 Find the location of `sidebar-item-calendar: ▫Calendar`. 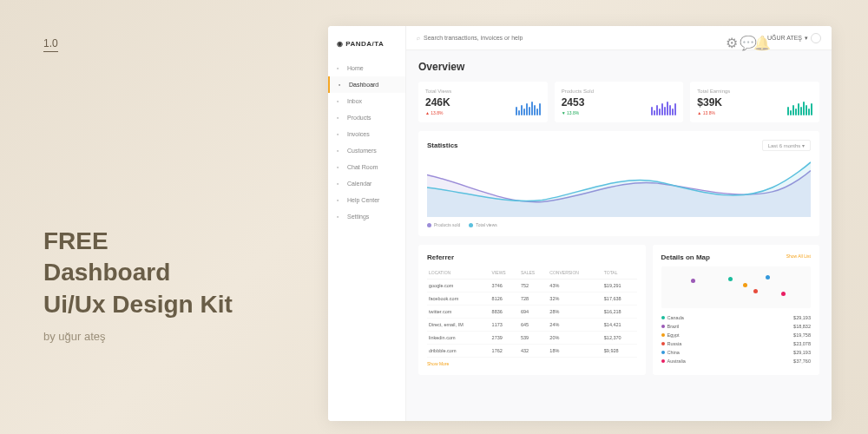

sidebar-item-calendar: ▫Calendar is located at coordinates (366, 184).